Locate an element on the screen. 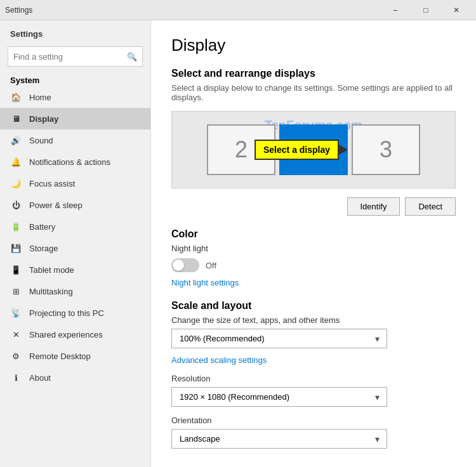 The height and width of the screenshot is (467, 476). sidebar-item-power-label: Power & sleep is located at coordinates (56, 206).